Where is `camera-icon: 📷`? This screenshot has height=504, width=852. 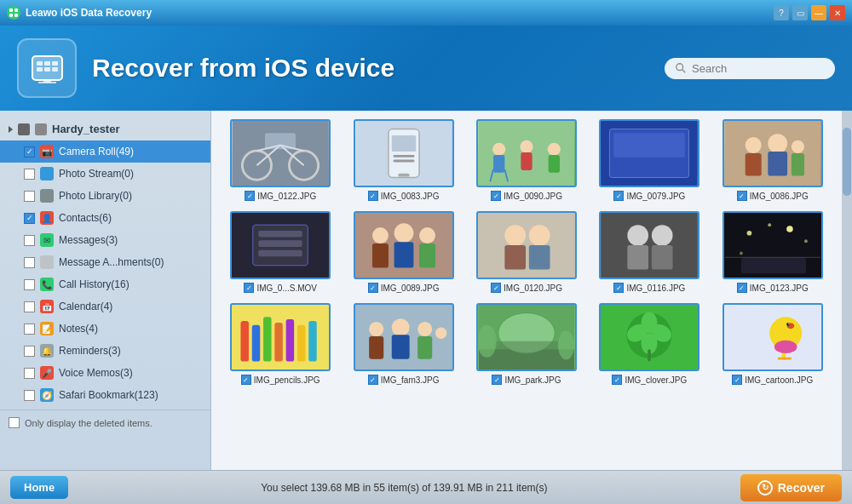 camera-icon: 📷 is located at coordinates (47, 152).